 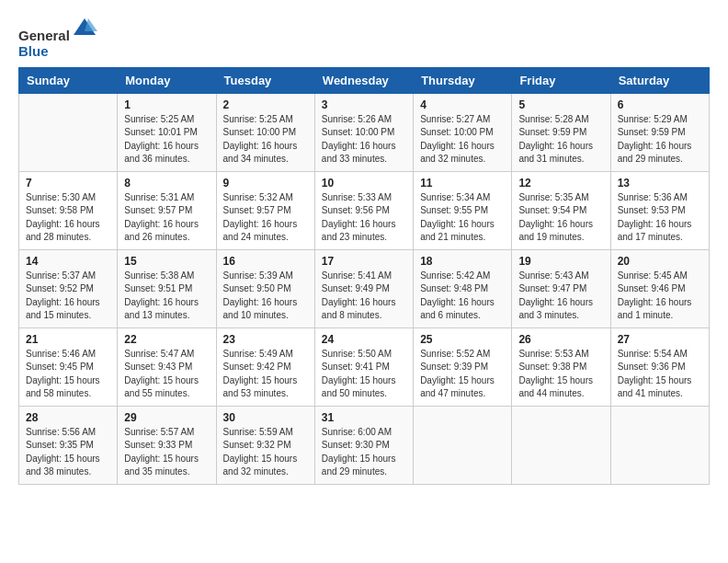 I want to click on day-content: Sunrise: 5:49 AM Sunset: 9:42 PM Dayligh…, so click(x=266, y=374).